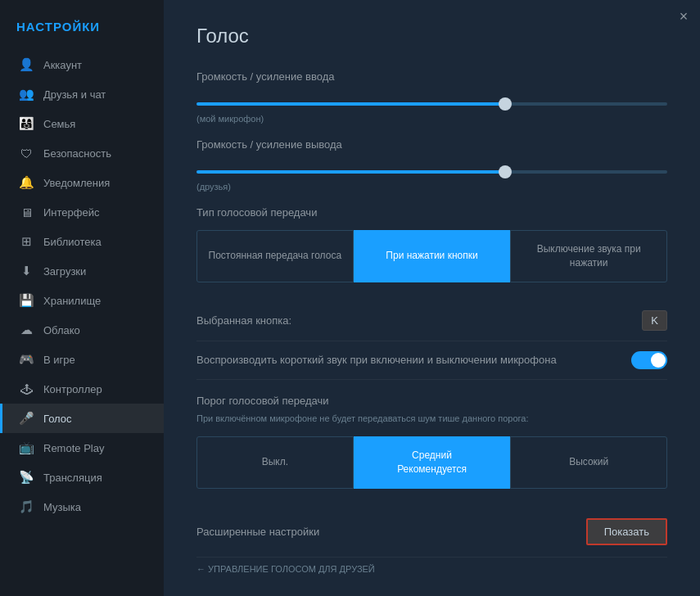 The width and height of the screenshot is (700, 596). Describe the element at coordinates (59, 124) in the screenshot. I see `sidebar-label-family: Семья` at that location.